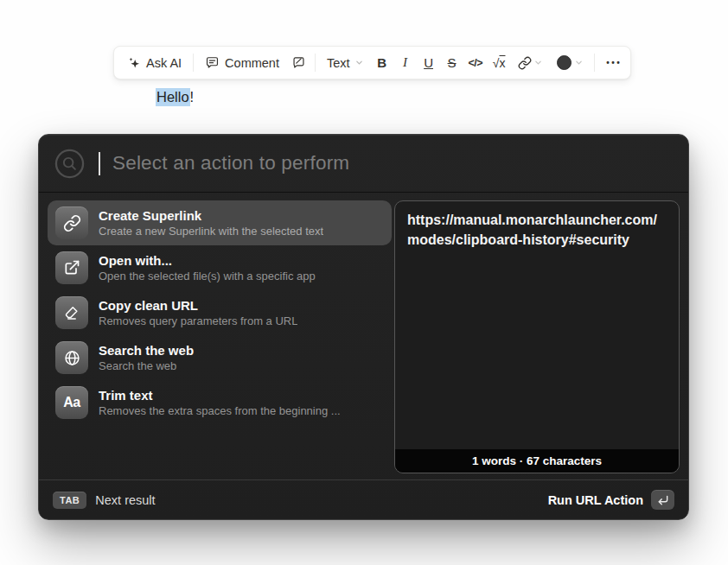 Image resolution: width=728 pixels, height=565 pixels. Describe the element at coordinates (476, 63) in the screenshot. I see `code-button: </>` at that location.